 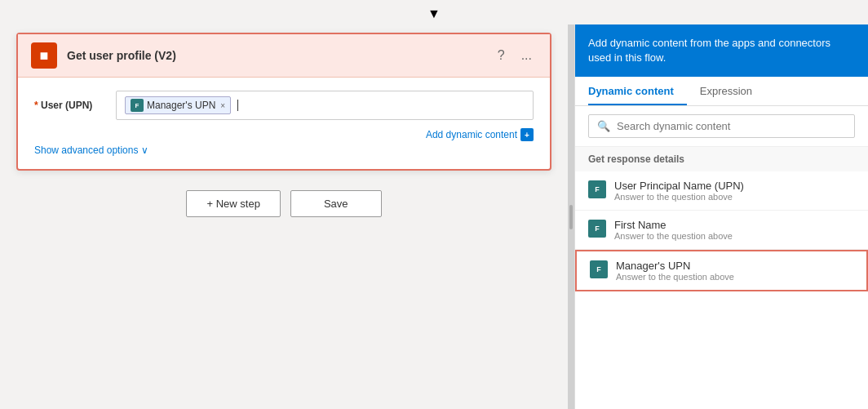 What do you see at coordinates (86, 150) in the screenshot?
I see `advanced-options-label: Show advanced options` at bounding box center [86, 150].